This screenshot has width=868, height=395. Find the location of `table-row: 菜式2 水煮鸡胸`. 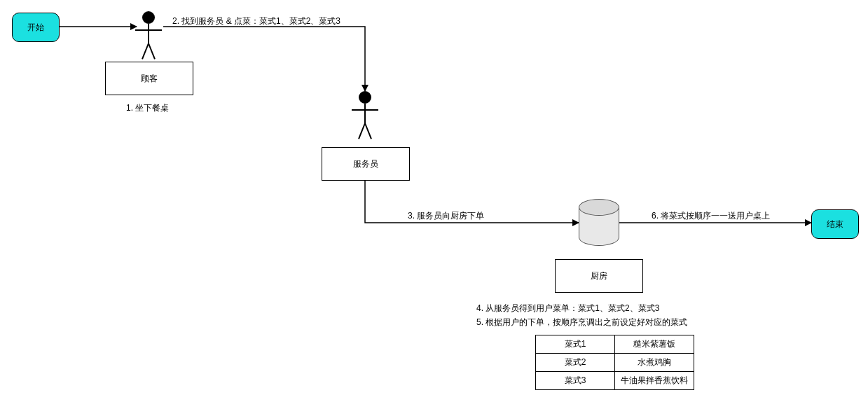

table-row: 菜式2 水煮鸡胸 is located at coordinates (615, 363).